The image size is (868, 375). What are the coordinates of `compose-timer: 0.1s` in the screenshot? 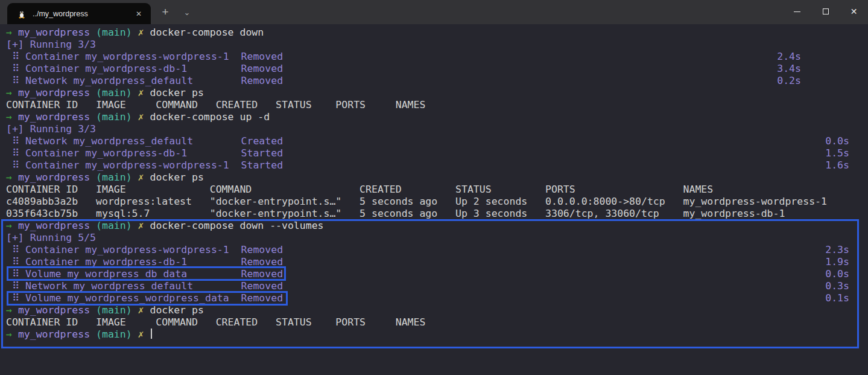 It's located at (837, 298).